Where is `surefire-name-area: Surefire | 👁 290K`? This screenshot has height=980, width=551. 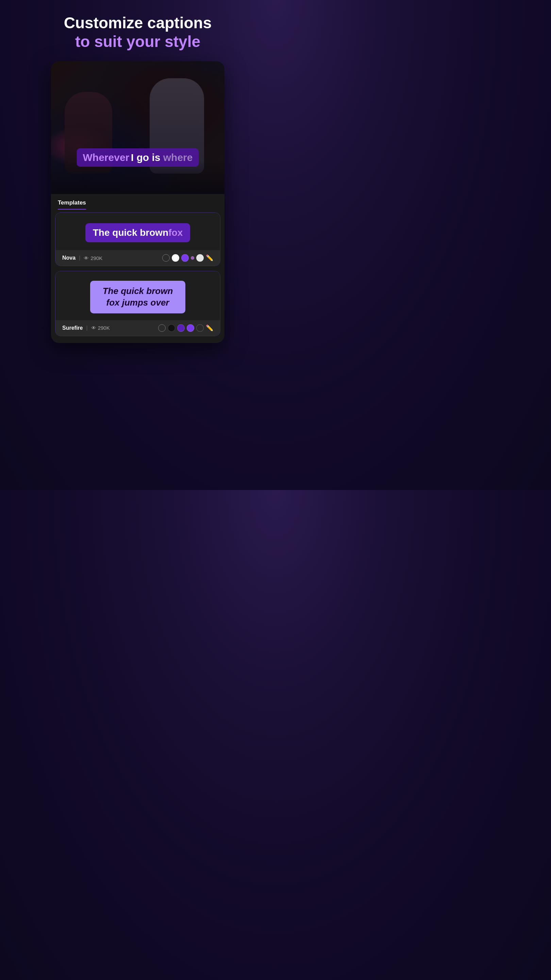 surefire-name-area: Surefire | 👁 290K is located at coordinates (86, 328).